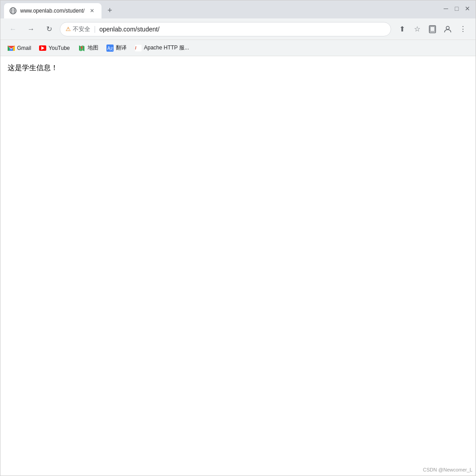 Image resolution: width=476 pixels, height=476 pixels. What do you see at coordinates (52, 11) in the screenshot?
I see `tab-title: www.openlab.com/student/` at bounding box center [52, 11].